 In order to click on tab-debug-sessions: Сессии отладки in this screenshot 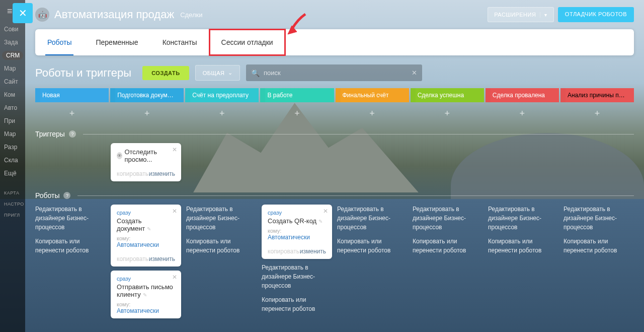, I will do `click(248, 42)`.